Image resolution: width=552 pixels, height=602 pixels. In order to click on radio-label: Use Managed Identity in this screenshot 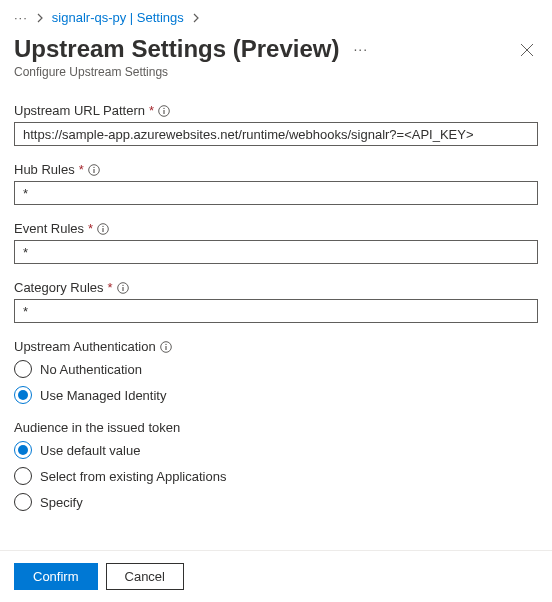, I will do `click(103, 396)`.